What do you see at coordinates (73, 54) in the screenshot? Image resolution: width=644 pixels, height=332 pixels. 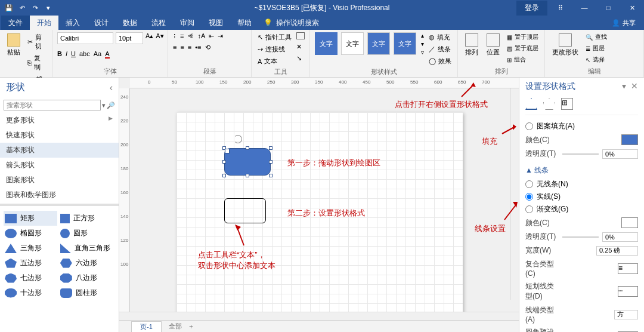 I see `underline-button: U` at bounding box center [73, 54].